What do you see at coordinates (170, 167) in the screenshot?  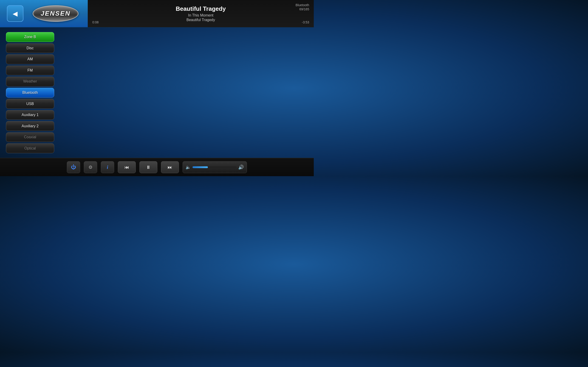 I see `fast-forward-button: ⏭` at bounding box center [170, 167].